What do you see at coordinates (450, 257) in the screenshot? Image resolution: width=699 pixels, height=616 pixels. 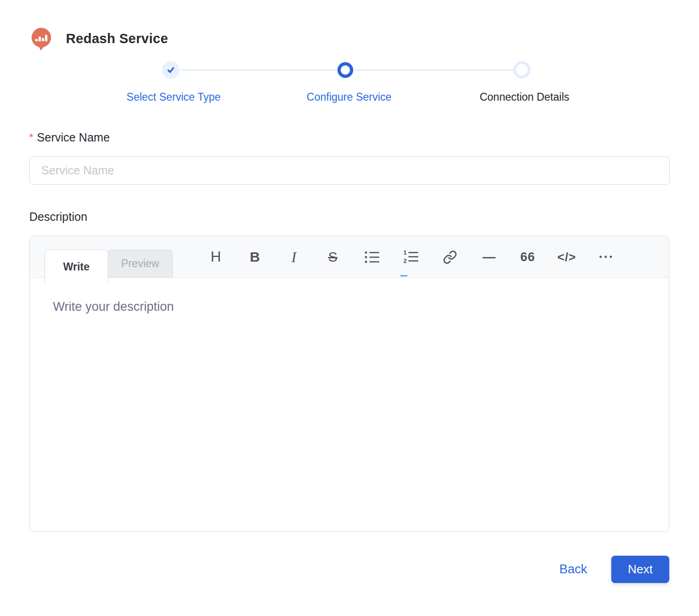 I see `link-button` at bounding box center [450, 257].